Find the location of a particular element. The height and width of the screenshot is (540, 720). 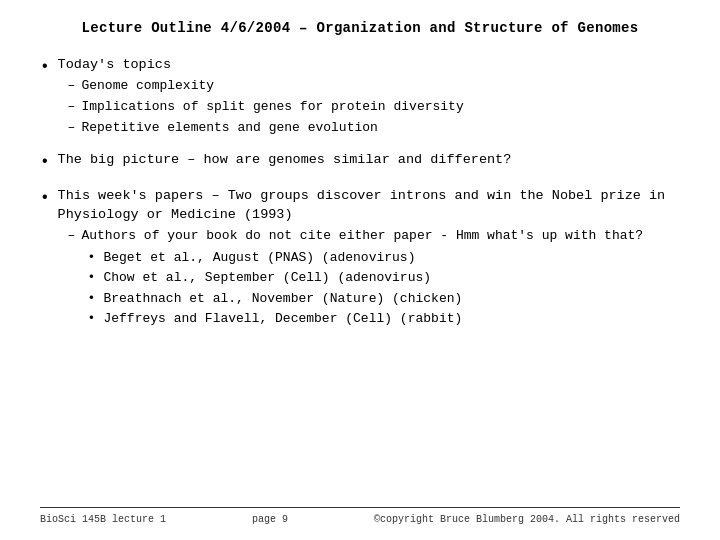

nested-item-1: • Chow et al., September (Cell) (adenovi… is located at coordinates (384, 278).